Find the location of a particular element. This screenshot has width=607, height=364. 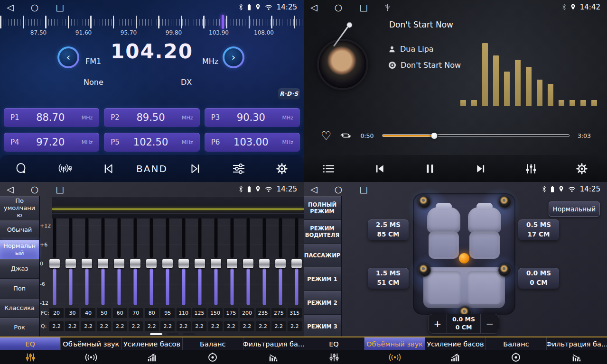

eq-preset-normal: Нормальный is located at coordinates (19, 249).